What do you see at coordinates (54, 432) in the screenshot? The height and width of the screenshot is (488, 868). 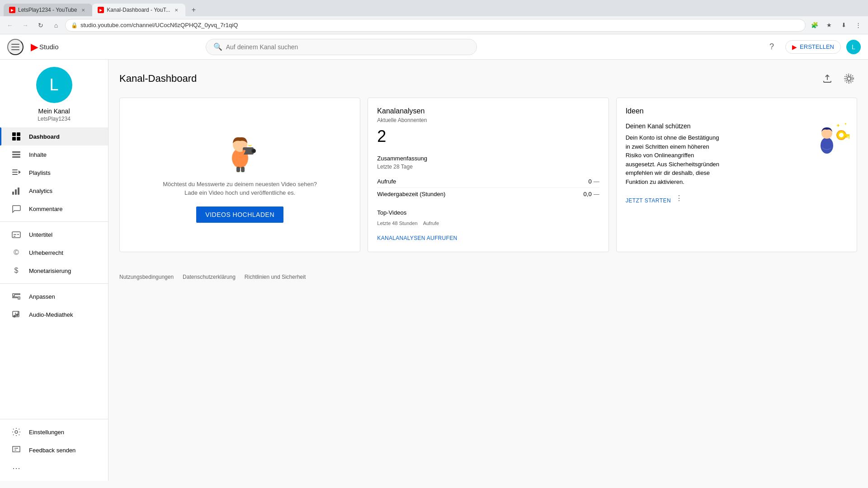 I see `sidebar-item-einstellungen: Einstellungen` at bounding box center [54, 432].